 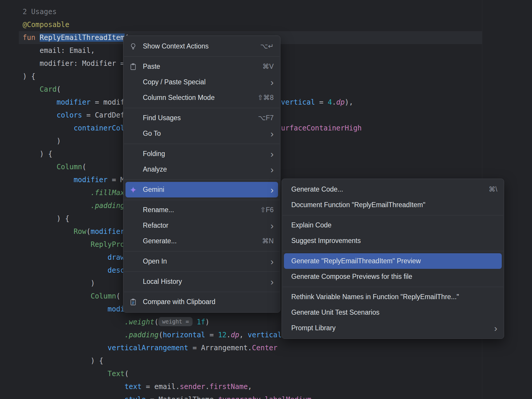 I want to click on inline-parameter-hint: weight =, so click(x=175, y=321).